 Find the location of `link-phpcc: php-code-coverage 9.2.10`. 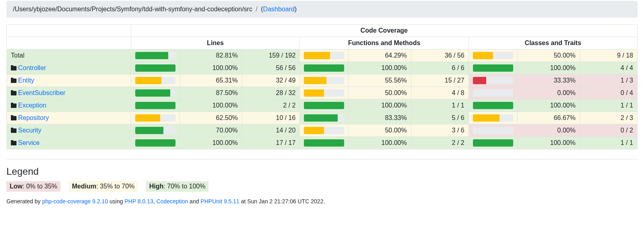

link-phpcc: php-code-coverage 9.2.10 is located at coordinates (75, 201).